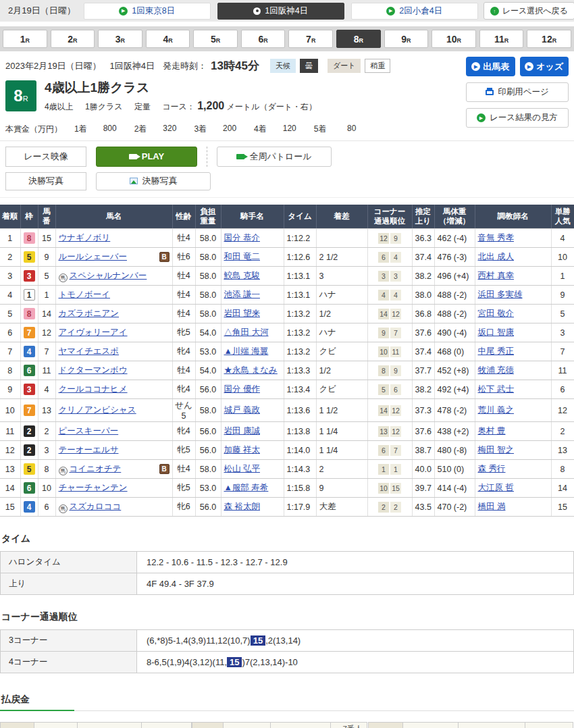 The height and width of the screenshot is (728, 574). Describe the element at coordinates (496, 450) in the screenshot. I see `trainer-name-link: 梅田 智之` at that location.